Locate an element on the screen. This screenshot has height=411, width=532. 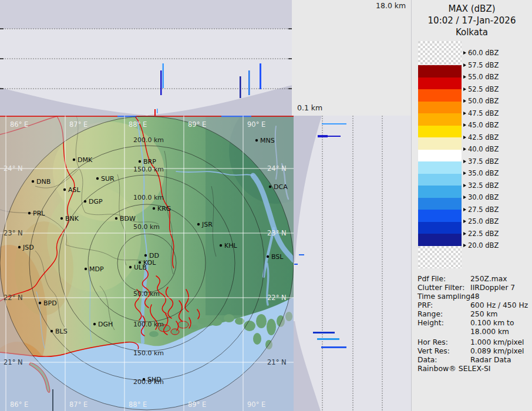
station-label: MDP is located at coordinates (96, 269).